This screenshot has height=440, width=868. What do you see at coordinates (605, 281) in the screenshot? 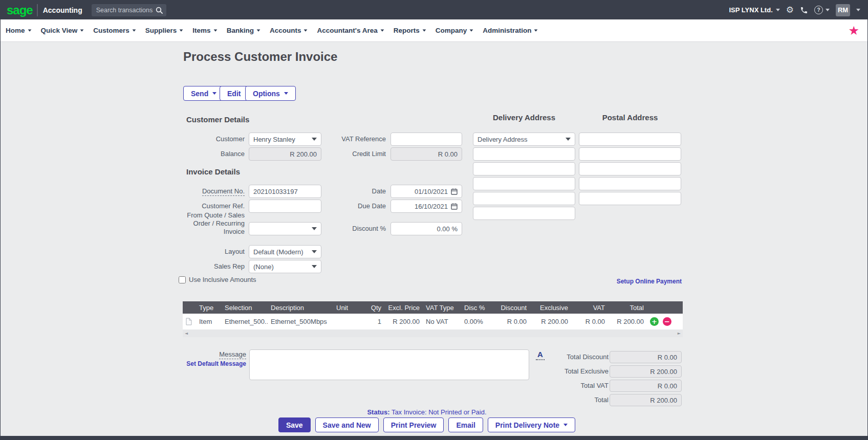
I see `setup-online-payment-link: Setup Online Payment` at bounding box center [605, 281].